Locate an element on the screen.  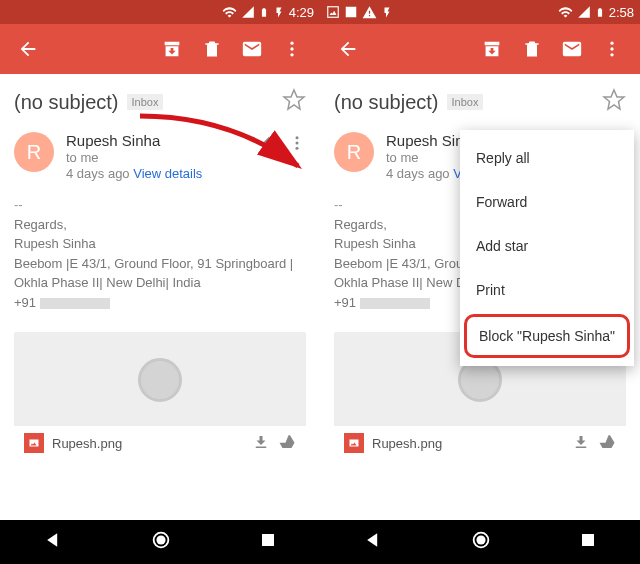
sender-row: R Rupesh Sinha to me 4 days ago View det… is located at coordinates (160, 156).